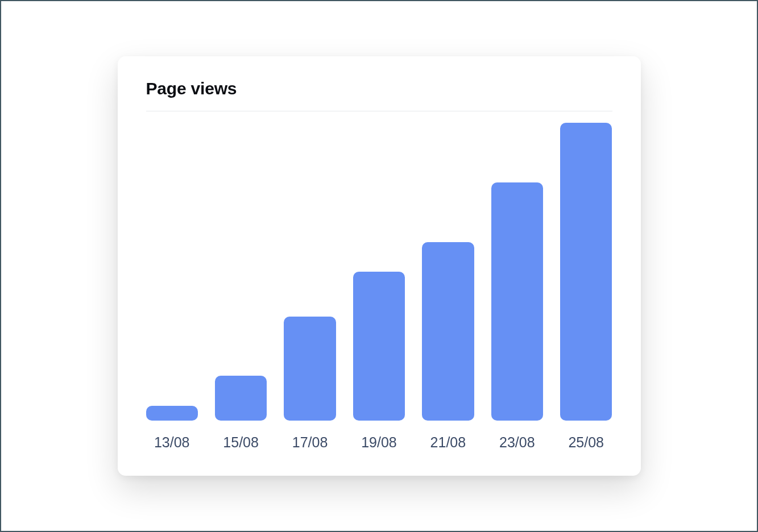 The height and width of the screenshot is (532, 758). What do you see at coordinates (241, 442) in the screenshot?
I see `x-axis-label: 15/08` at bounding box center [241, 442].